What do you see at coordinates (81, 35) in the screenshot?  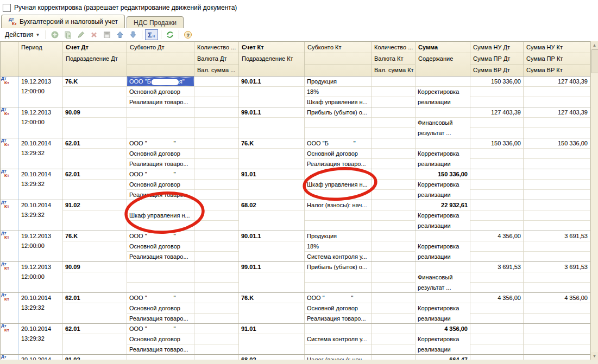 I see `edit-button` at bounding box center [81, 35].